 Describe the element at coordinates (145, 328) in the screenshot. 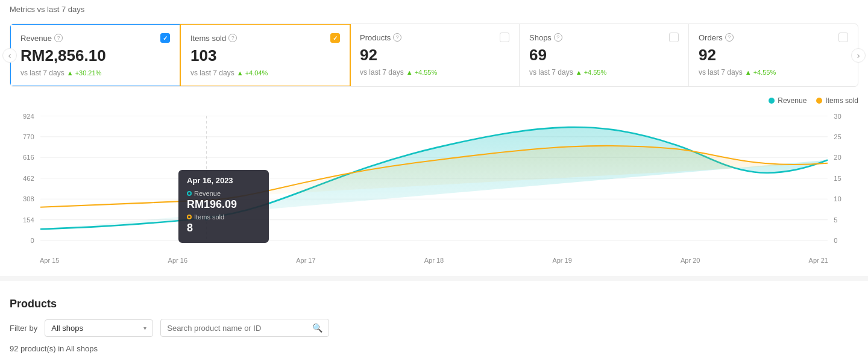

I see `chevron-down-icon: ▾` at that location.